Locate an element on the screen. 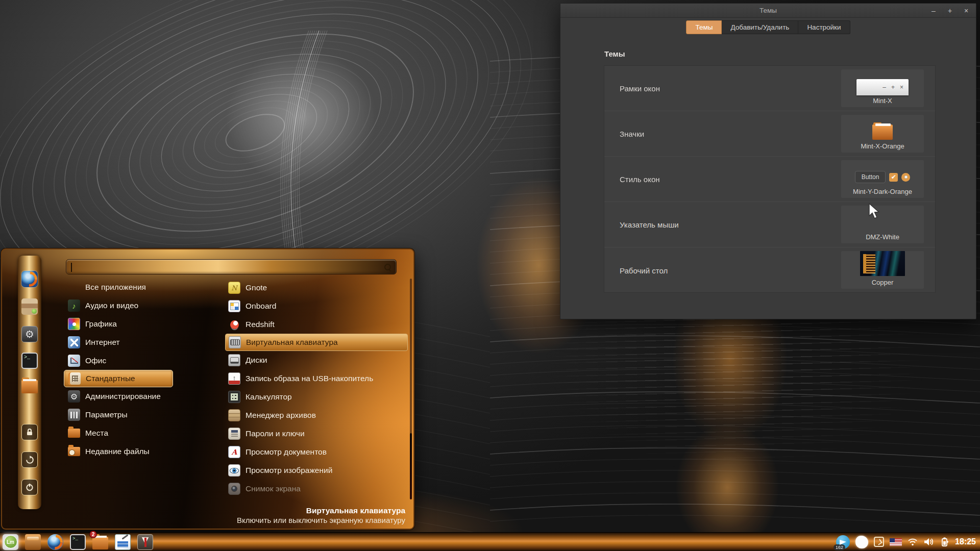  preferences-icon is located at coordinates (74, 415).